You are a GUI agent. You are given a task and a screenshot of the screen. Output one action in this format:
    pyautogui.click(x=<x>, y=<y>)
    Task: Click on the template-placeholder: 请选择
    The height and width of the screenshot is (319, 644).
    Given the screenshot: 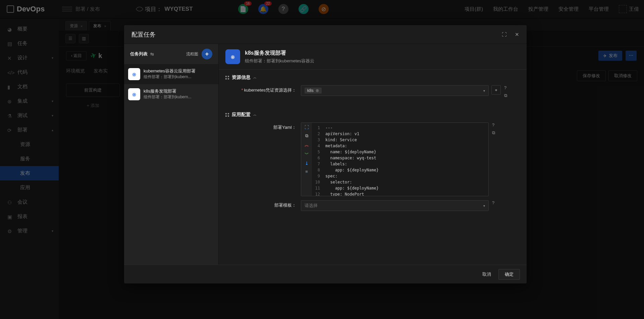 What is the action you would take?
    pyautogui.click(x=311, y=206)
    